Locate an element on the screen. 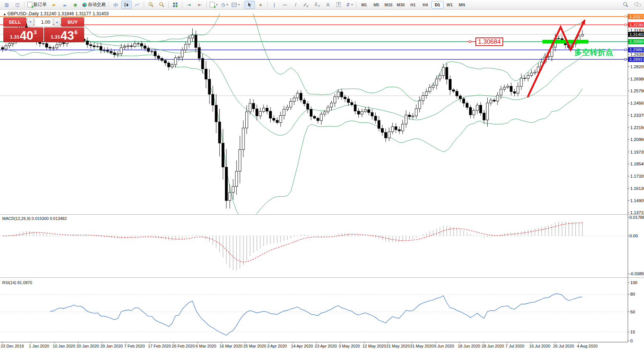  sell-button: SELL is located at coordinates (15, 22).